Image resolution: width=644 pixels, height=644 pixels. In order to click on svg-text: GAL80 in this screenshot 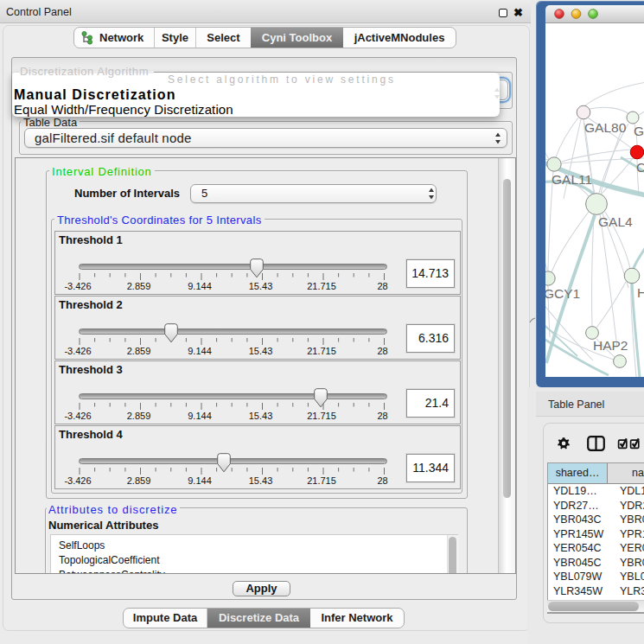, I will do `click(605, 128)`.